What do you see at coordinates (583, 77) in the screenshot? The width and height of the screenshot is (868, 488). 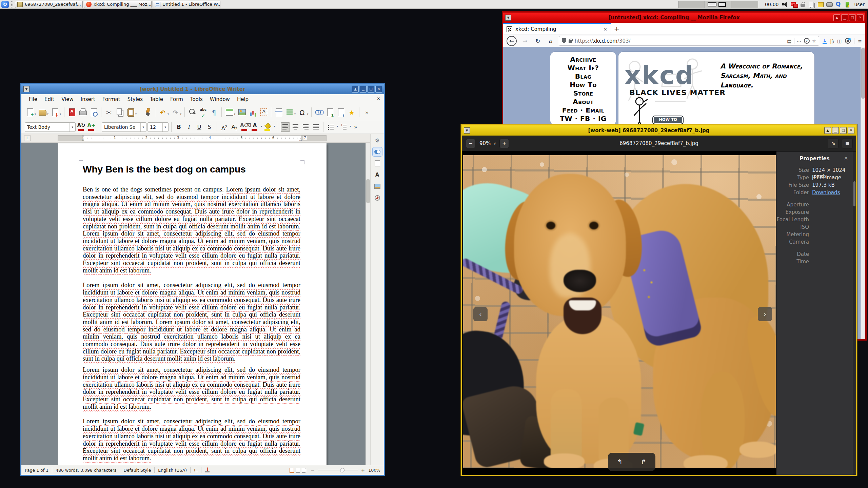 I see `xkcd-nav-link: Blag` at bounding box center [583, 77].